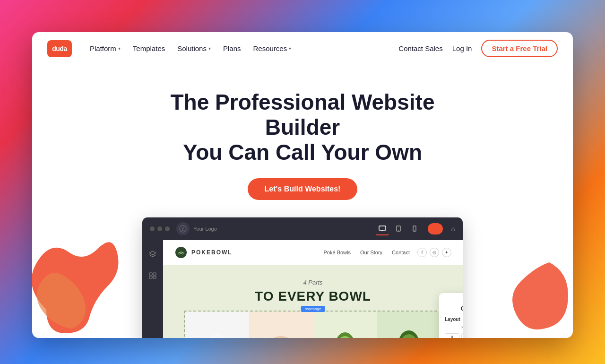  Describe the element at coordinates (435, 229) in the screenshot. I see `publish-button` at that location.